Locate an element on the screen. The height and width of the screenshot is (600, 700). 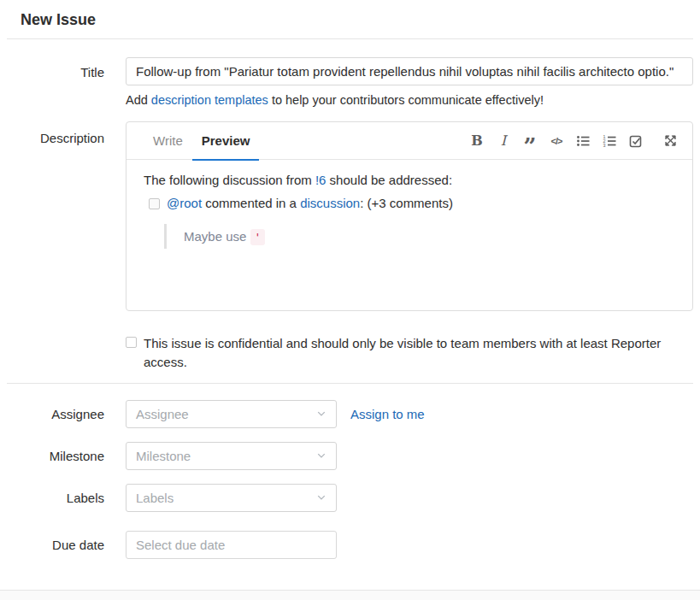
bulleted-list-icon is located at coordinates (583, 141).